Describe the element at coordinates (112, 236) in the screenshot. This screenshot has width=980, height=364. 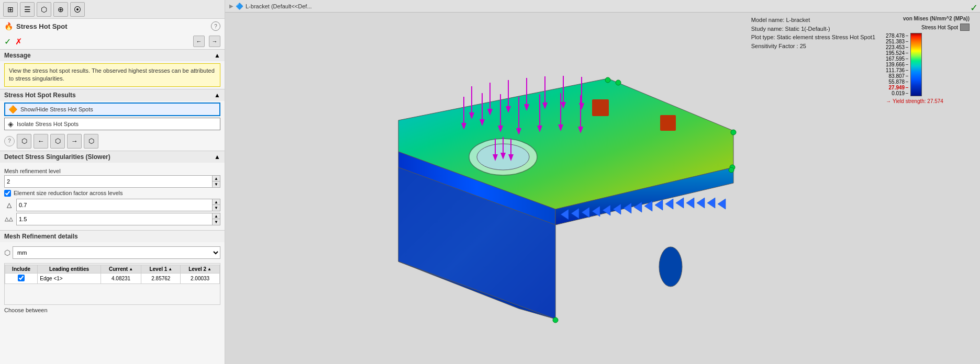
I see `mesh-details-header: Mesh Refinement details` at that location.